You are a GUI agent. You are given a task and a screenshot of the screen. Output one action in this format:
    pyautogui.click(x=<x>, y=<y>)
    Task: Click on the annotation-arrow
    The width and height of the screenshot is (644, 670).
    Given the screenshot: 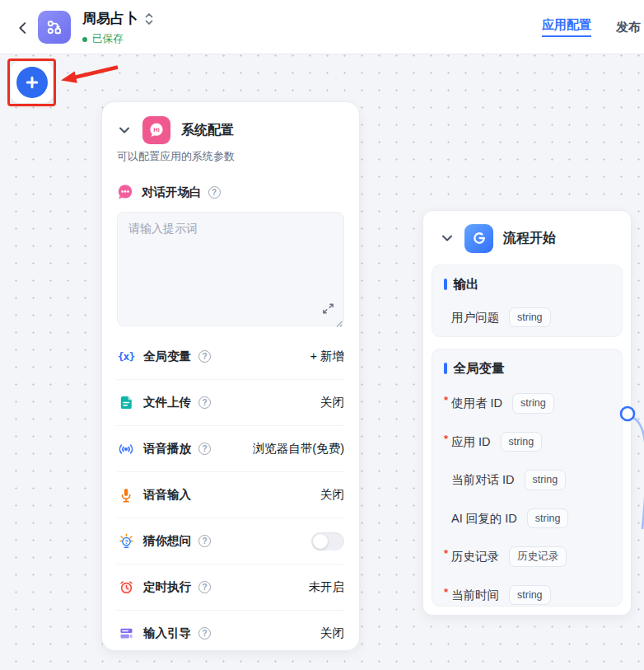 What is the action you would take?
    pyautogui.click(x=96, y=73)
    